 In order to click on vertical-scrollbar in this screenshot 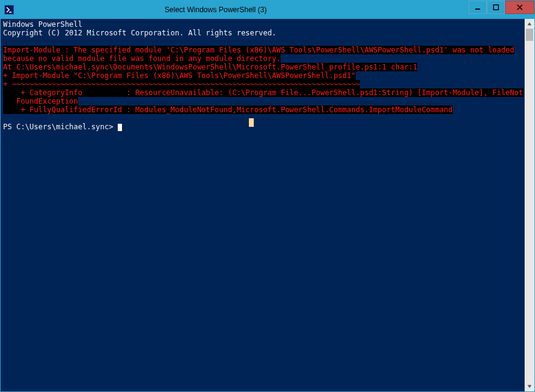, I will do `click(530, 205)`.